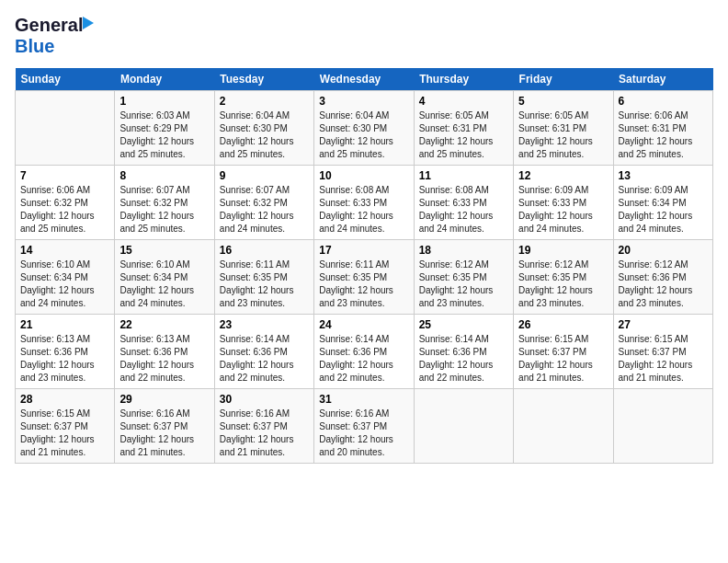  Describe the element at coordinates (663, 129) in the screenshot. I see `day-cell: 6Sunrise: 6:06 AMSunset: 6:31 PMDaylight…` at that location.